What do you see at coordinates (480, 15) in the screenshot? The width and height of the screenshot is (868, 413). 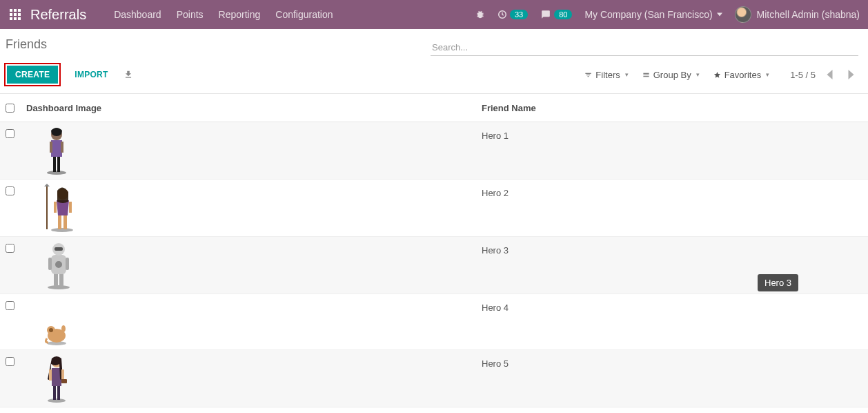 I see `debug-icon` at bounding box center [480, 15].